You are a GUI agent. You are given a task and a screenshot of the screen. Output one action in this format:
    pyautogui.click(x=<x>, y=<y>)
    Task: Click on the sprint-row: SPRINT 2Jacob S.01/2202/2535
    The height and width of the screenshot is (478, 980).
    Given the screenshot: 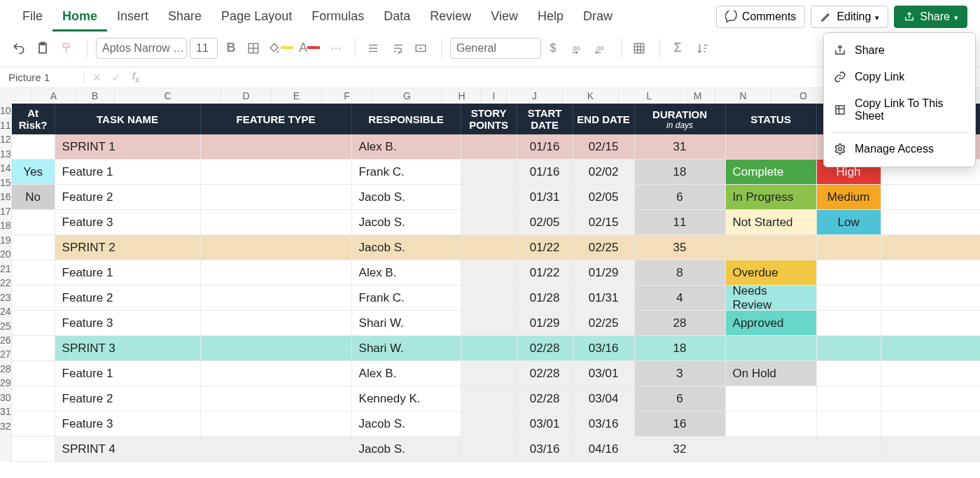 What is the action you would take?
    pyautogui.click(x=496, y=248)
    